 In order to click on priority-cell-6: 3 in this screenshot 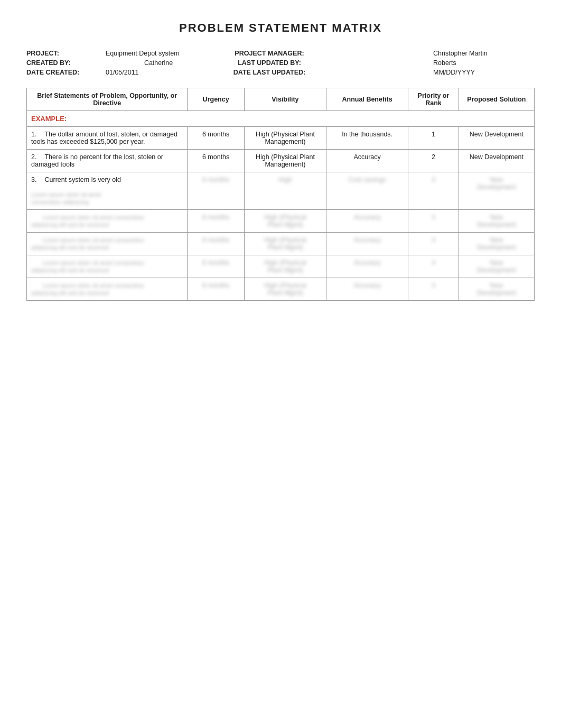, I will do `click(434, 290)`.